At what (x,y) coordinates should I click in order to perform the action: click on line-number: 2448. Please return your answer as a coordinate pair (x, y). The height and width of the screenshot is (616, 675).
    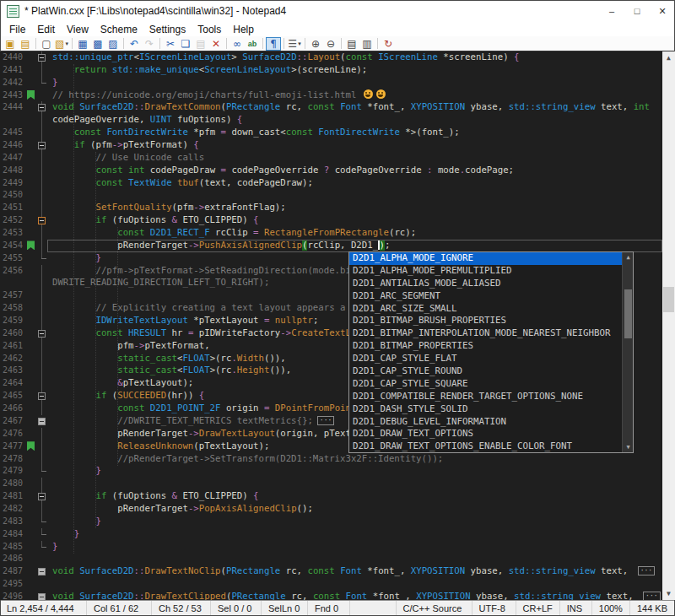
    Looking at the image, I should click on (13, 170).